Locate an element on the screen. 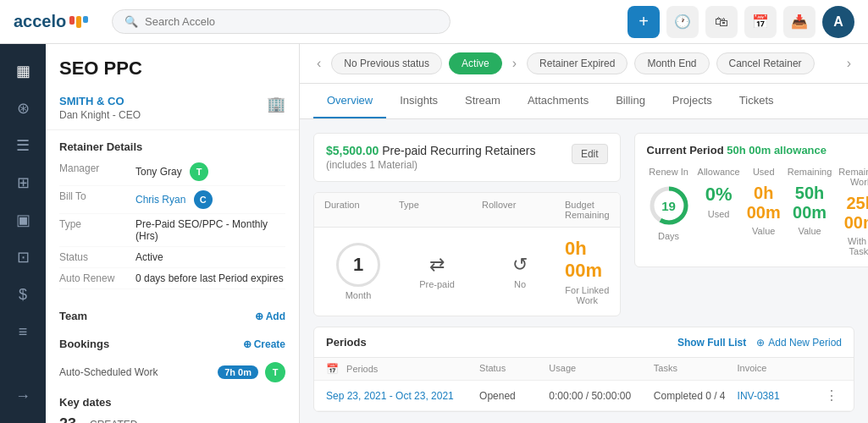 This screenshot has height=423, width=868. cp-allowance-value: 0% is located at coordinates (719, 195).